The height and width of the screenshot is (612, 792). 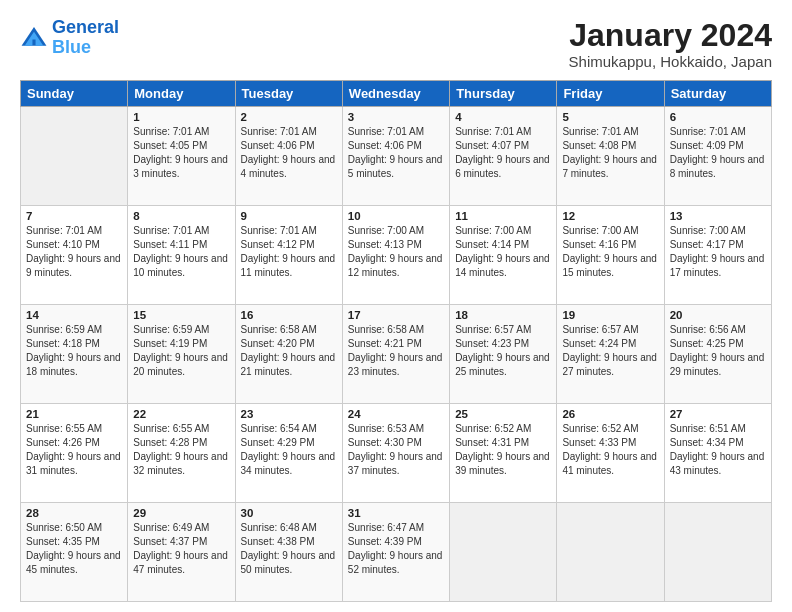 What do you see at coordinates (396, 414) in the screenshot?
I see `day-number: 24` at bounding box center [396, 414].